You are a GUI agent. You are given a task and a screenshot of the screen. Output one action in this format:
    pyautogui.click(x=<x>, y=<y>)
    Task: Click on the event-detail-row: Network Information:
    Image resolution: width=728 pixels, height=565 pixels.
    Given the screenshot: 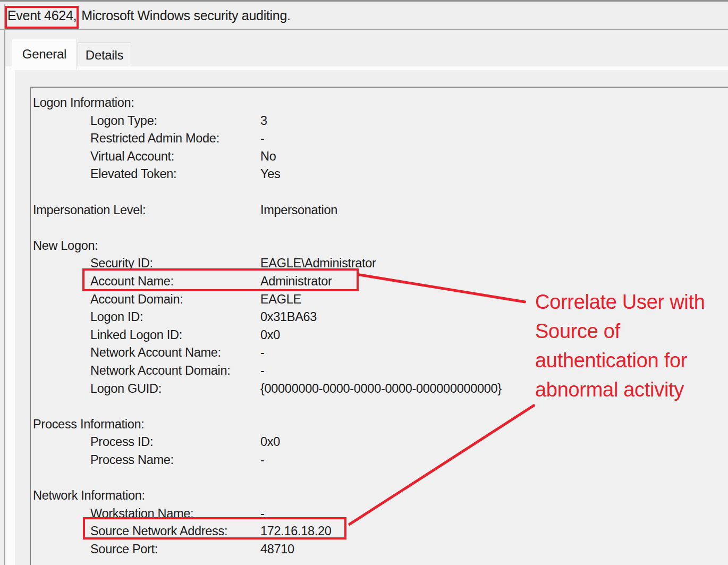 What is the action you would take?
    pyautogui.click(x=378, y=495)
    